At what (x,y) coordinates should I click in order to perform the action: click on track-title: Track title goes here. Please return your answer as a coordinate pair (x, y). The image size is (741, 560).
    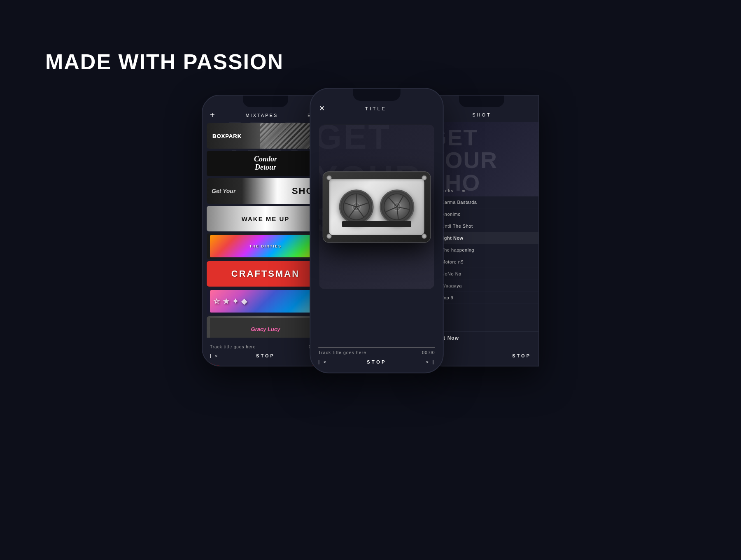
    Looking at the image, I should click on (233, 347).